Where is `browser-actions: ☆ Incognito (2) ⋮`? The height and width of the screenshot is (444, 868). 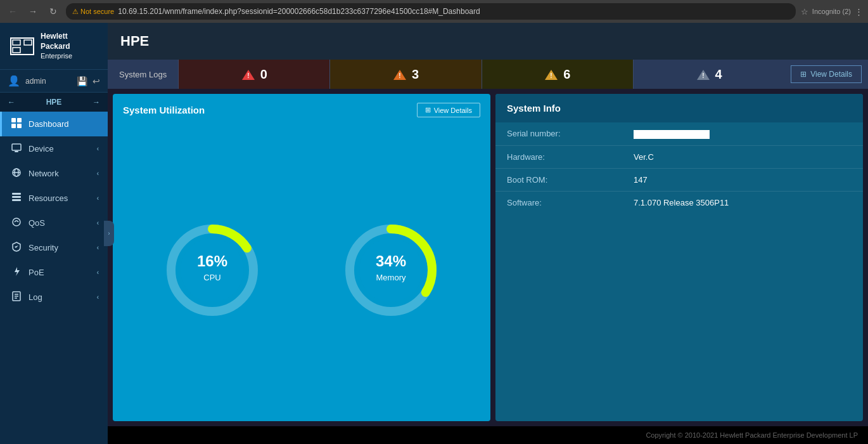 browser-actions: ☆ Incognito (2) ⋮ is located at coordinates (832, 11).